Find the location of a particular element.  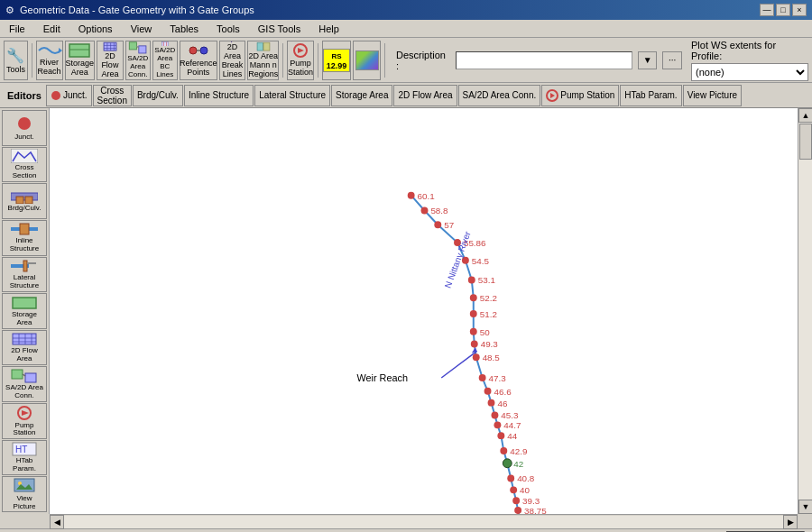

rs-value: RS 12.99 is located at coordinates (337, 60).